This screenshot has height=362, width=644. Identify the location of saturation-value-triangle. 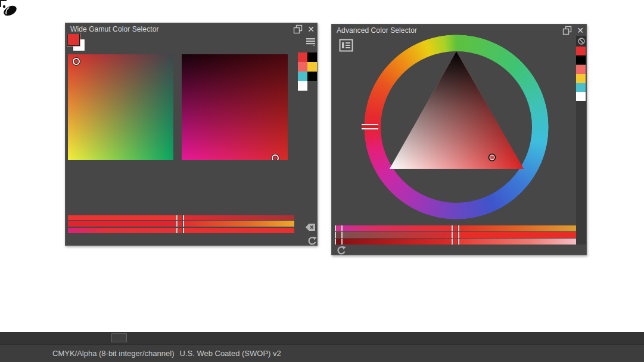
(456, 127).